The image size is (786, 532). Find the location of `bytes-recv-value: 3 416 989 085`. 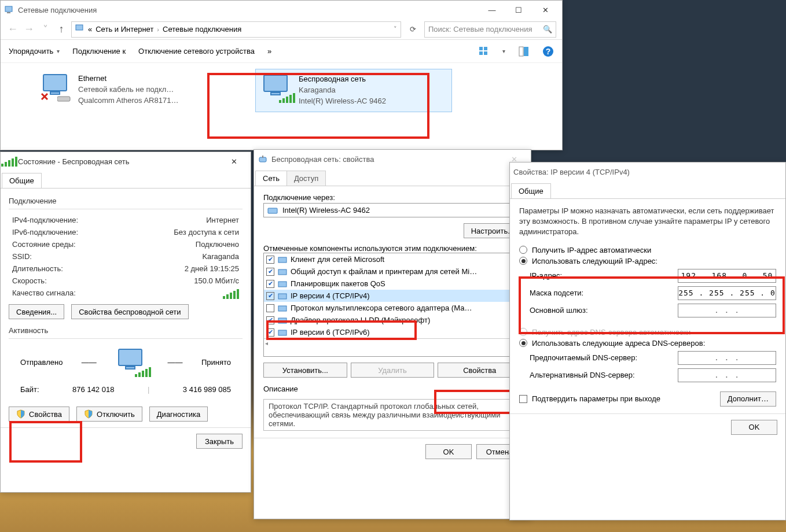

bytes-recv-value: 3 416 989 085 is located at coordinates (207, 390).